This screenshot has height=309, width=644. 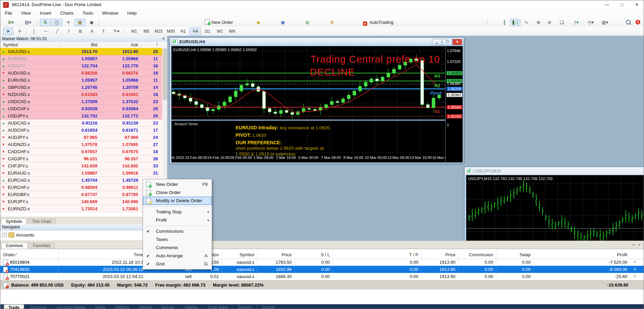 I want to click on eurusd-restore-button: ❐, so click(x=447, y=42).